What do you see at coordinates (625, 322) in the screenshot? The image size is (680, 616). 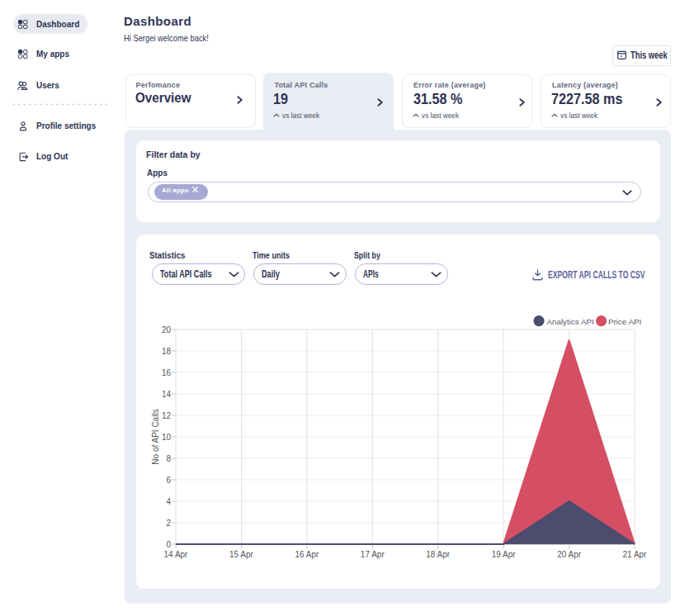 I see `svg-text: Price API` at bounding box center [625, 322].